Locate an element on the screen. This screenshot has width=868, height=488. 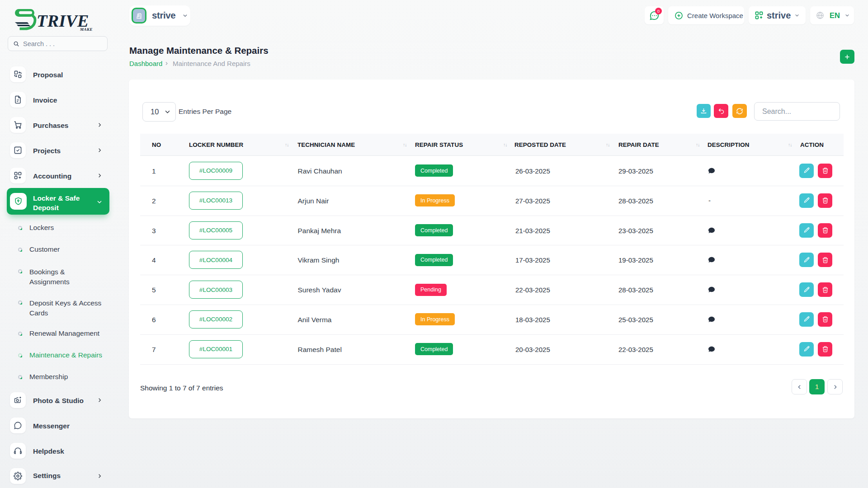
svg-text: MAKE is located at coordinates (86, 29).